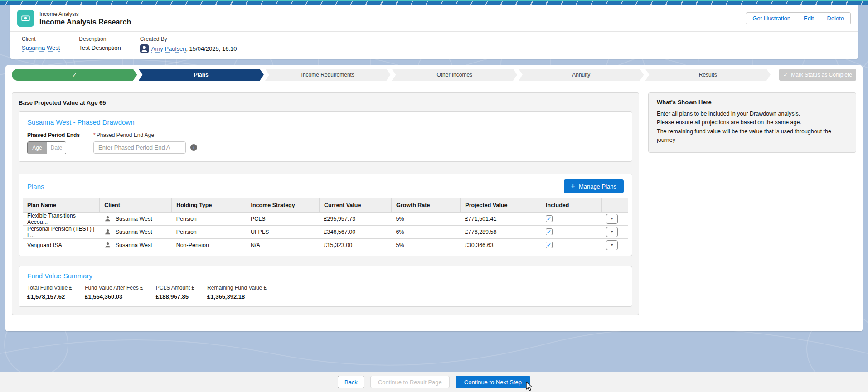 The image size is (868, 392). What do you see at coordinates (325, 205) in the screenshot?
I see `table-header-row: Plan Name Client Holding Type Income Str…` at bounding box center [325, 205].